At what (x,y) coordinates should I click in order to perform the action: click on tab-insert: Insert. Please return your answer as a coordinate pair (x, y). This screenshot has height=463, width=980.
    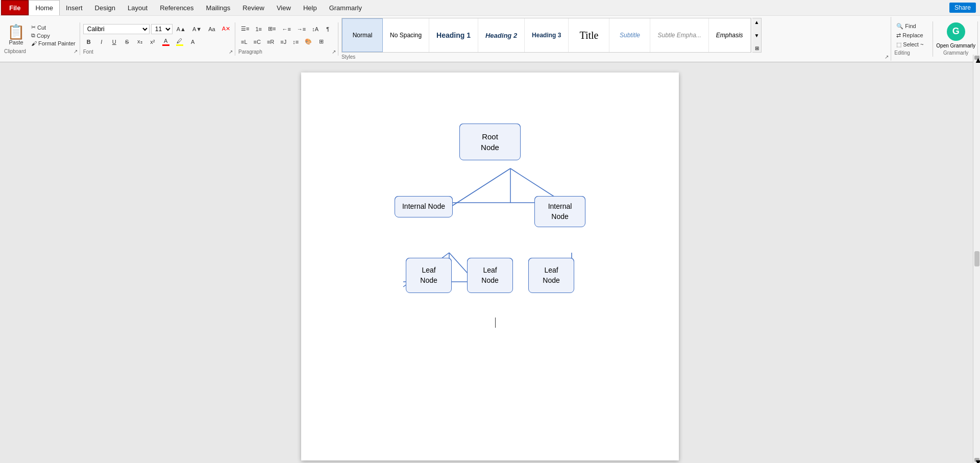
    Looking at the image, I should click on (75, 8).